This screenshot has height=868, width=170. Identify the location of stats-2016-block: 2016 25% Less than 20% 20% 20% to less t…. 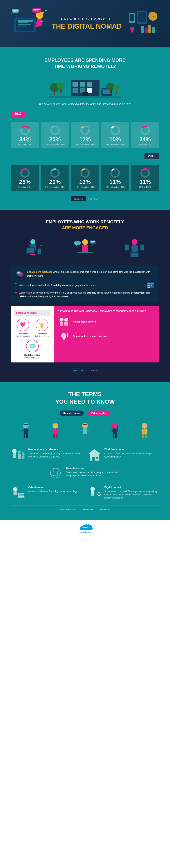
(85, 172).